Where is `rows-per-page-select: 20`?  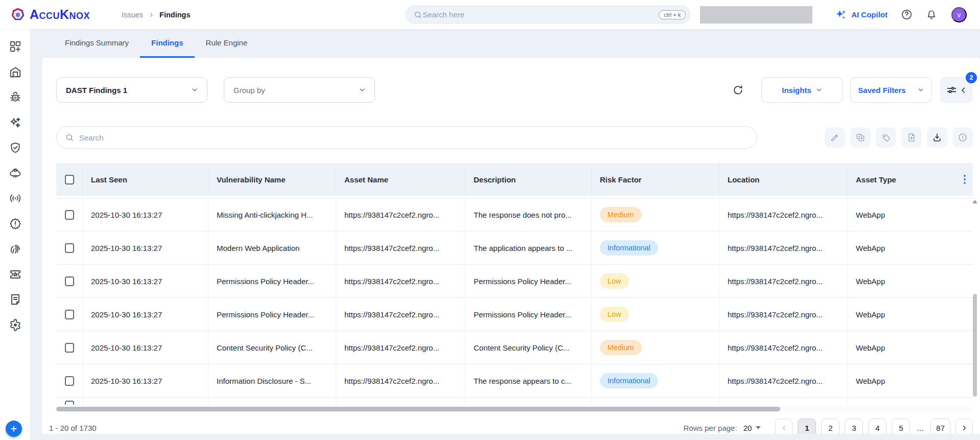
rows-per-page-select: 20 is located at coordinates (752, 428).